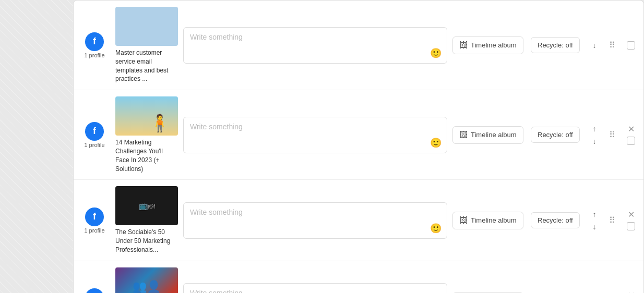 The height and width of the screenshot is (293, 644). What do you see at coordinates (147, 116) in the screenshot?
I see `thumb-overlay: 🧍` at bounding box center [147, 116].